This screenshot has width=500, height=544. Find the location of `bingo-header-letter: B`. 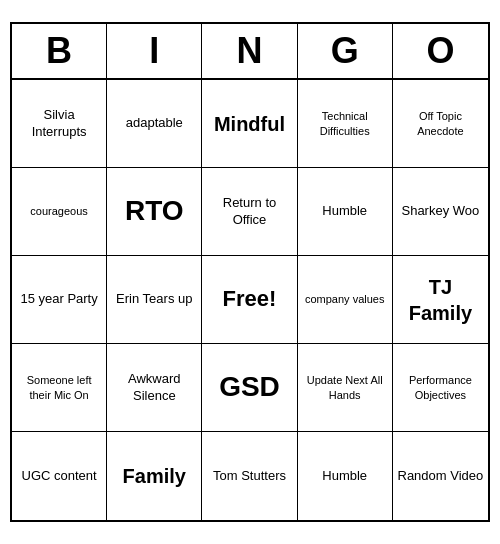

bingo-header-letter: B is located at coordinates (60, 51).